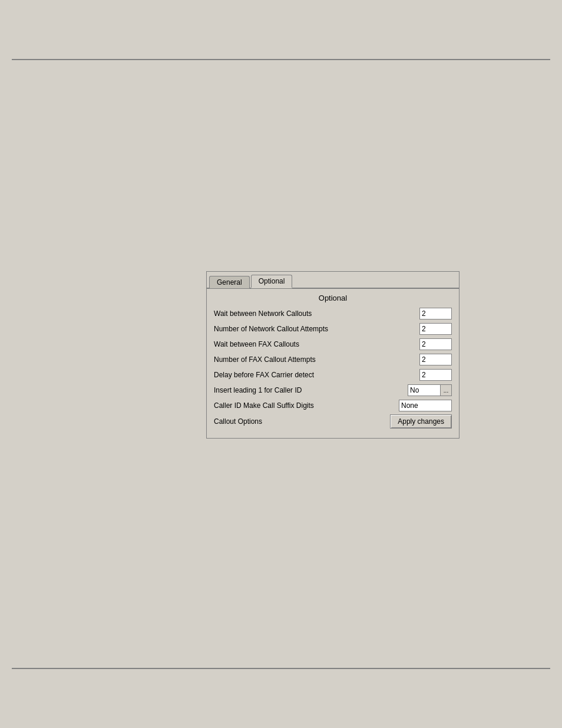 Image resolution: width=562 pixels, height=728 pixels. Describe the element at coordinates (436, 375) in the screenshot. I see `input-delay-fax` at that location.